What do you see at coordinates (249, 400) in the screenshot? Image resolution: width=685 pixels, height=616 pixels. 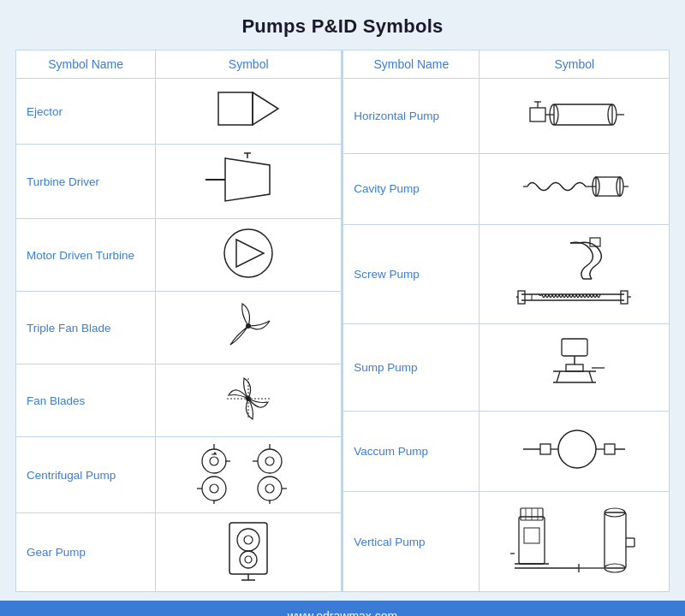 I see `symbol-fan-blades` at bounding box center [249, 400].